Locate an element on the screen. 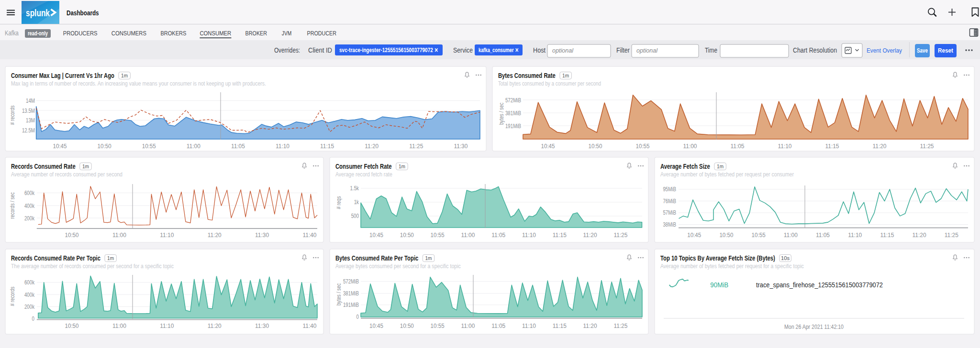 This screenshot has height=348, width=980. svg-text: 76MiB is located at coordinates (669, 201).